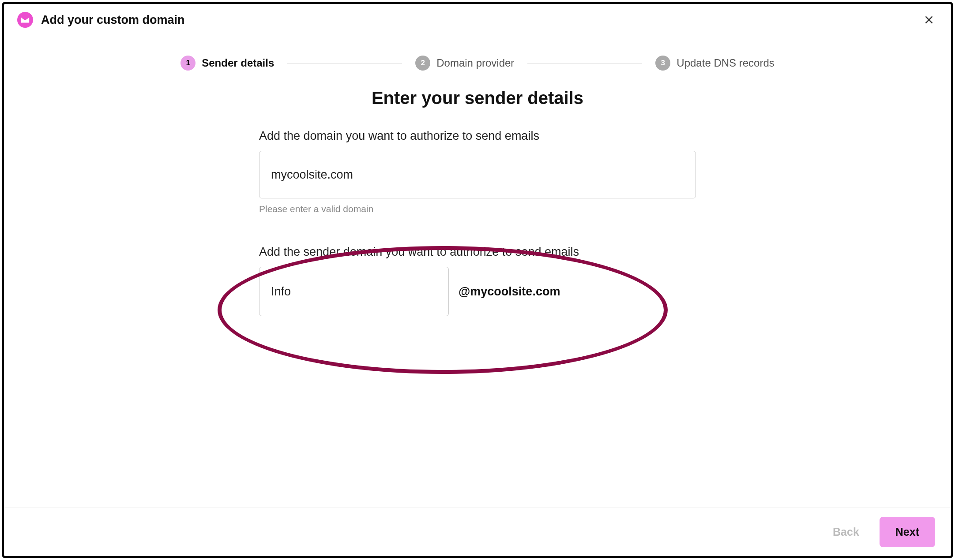 This screenshot has height=560, width=955. What do you see at coordinates (509, 292) in the screenshot?
I see `sender-domain-suffix: @mycoolsite.com` at bounding box center [509, 292].